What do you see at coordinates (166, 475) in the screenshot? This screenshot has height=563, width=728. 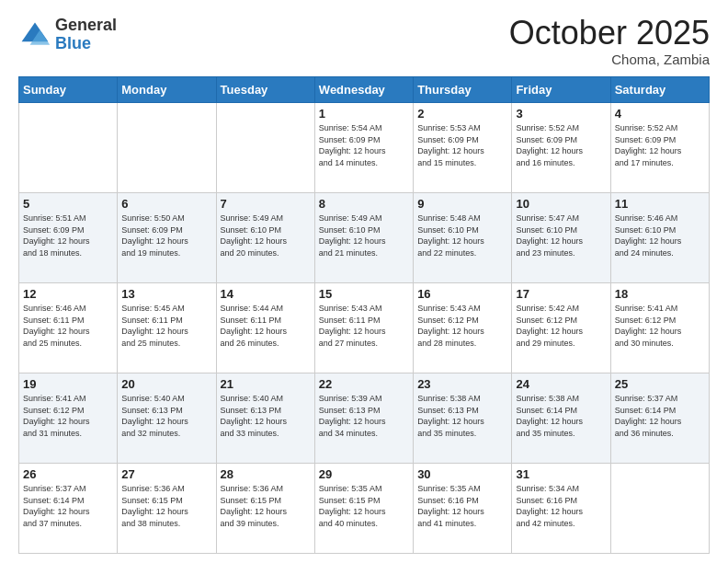 I see `day-number: 27` at bounding box center [166, 475].